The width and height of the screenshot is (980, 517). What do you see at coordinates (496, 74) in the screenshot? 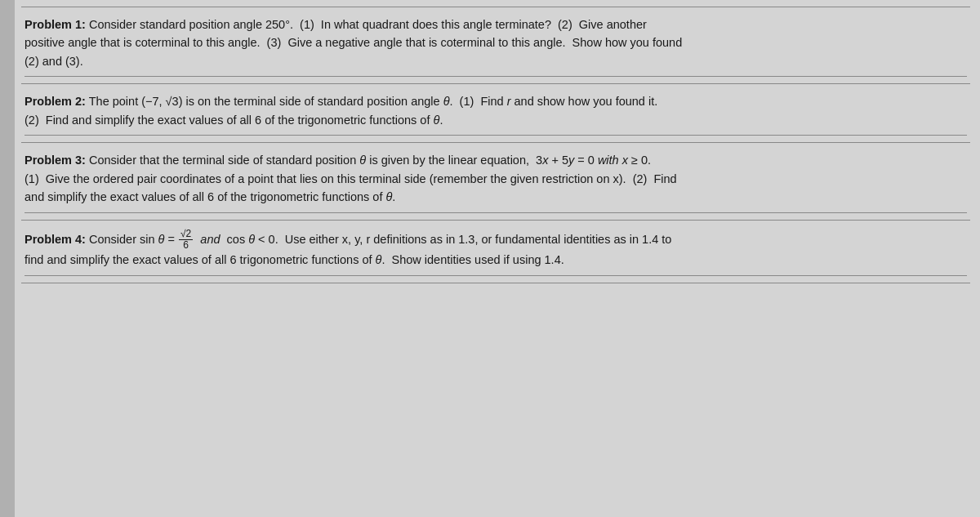
I see `problem-1-divider` at bounding box center [496, 74].